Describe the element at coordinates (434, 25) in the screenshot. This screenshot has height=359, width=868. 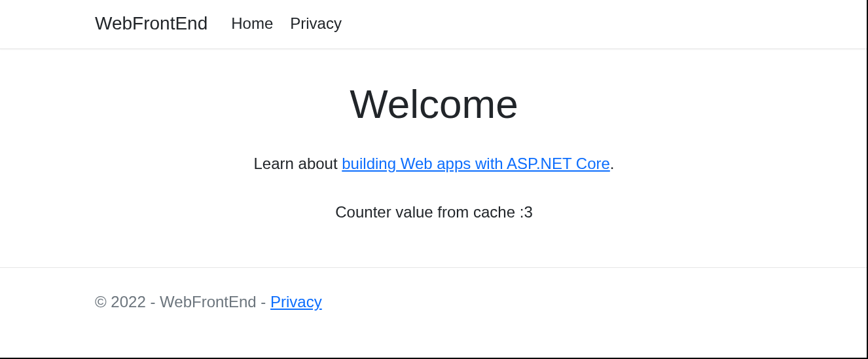
I see `navbar: WebFrontEnd Home Privacy` at that location.